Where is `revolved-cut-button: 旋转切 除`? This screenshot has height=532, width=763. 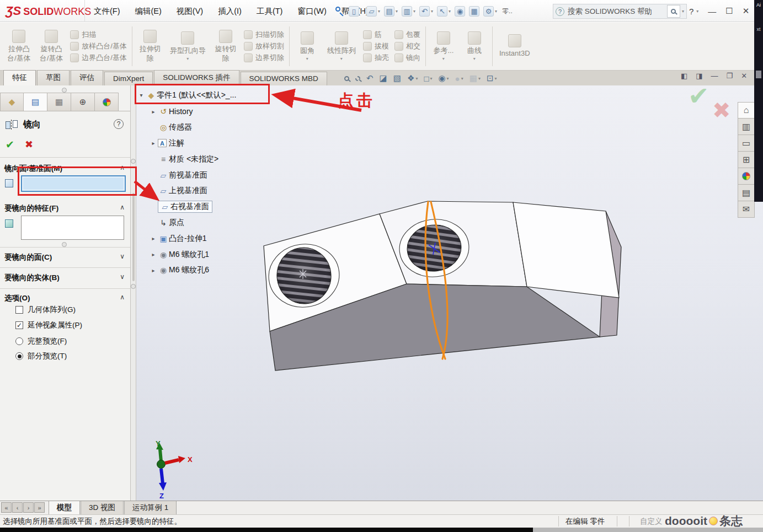 revolved-cut-button: 旋转切 除 is located at coordinates (226, 46).